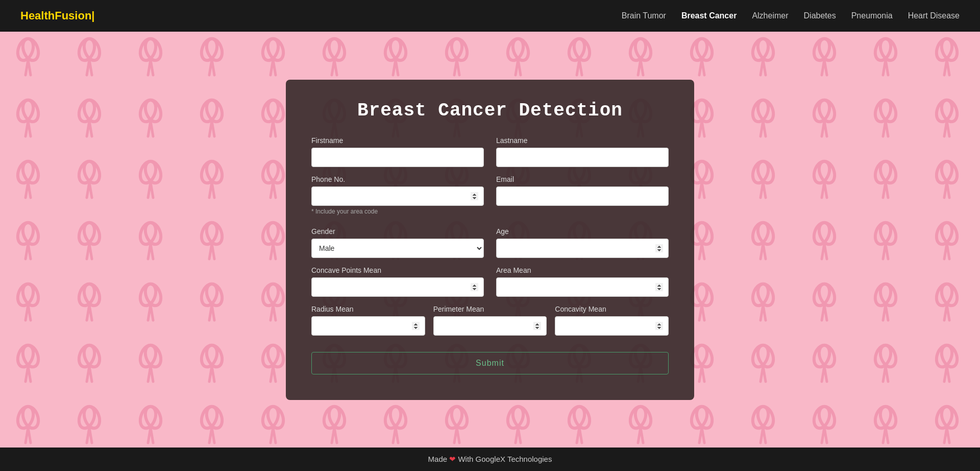 The height and width of the screenshot is (471, 980). Describe the element at coordinates (791, 16) in the screenshot. I see `nav-menu: Brain Tumor Breast Cancer Alzheimer Diab…` at that location.